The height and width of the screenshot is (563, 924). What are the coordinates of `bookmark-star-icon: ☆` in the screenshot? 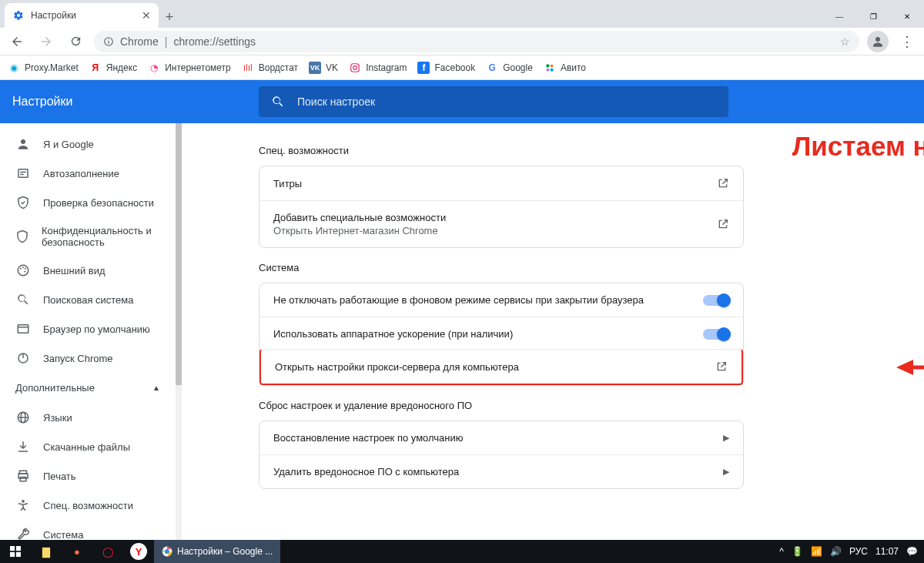 It's located at (845, 42).